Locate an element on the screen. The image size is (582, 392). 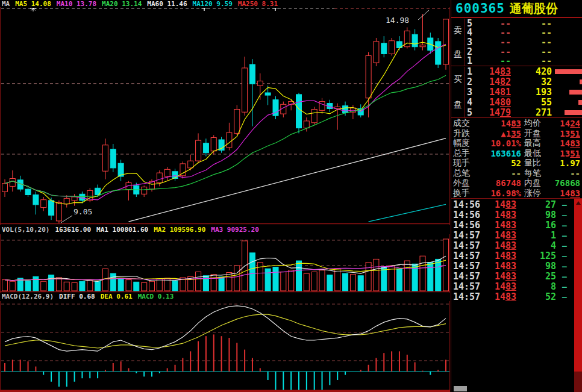
queue-label-char: 买 is located at coordinates (458, 79).